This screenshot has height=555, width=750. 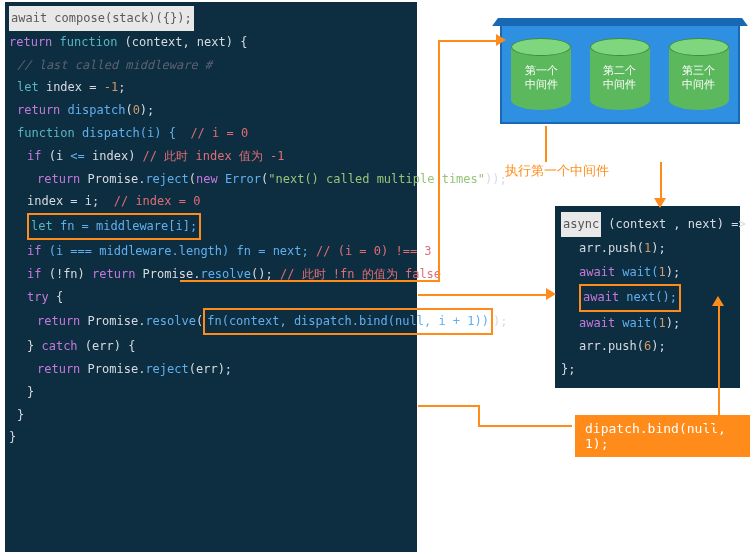 I want to click on annotation-exec-first: 执行第一个中间件, so click(x=557, y=171).